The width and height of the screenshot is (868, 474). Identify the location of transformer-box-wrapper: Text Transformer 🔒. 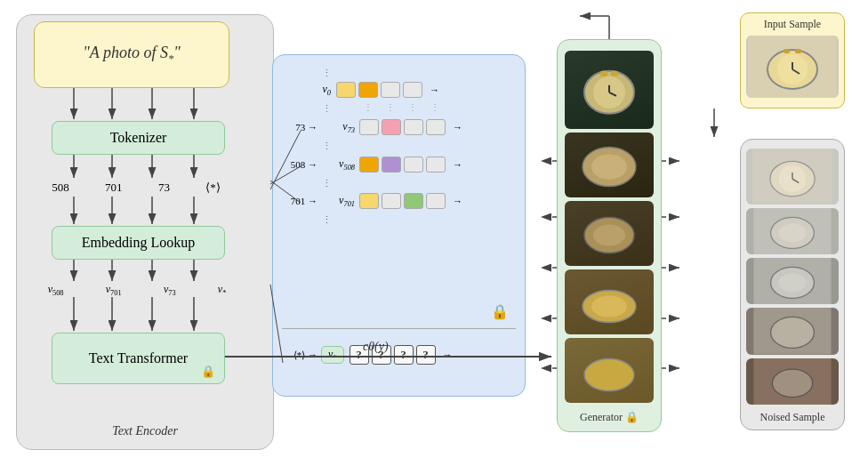
(139, 358).